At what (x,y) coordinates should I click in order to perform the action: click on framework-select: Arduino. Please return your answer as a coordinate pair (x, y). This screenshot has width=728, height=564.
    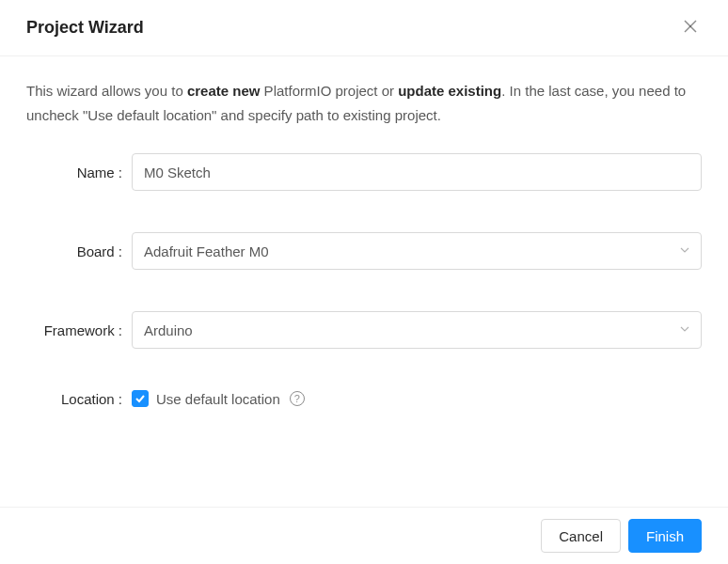
    Looking at the image, I should click on (417, 330).